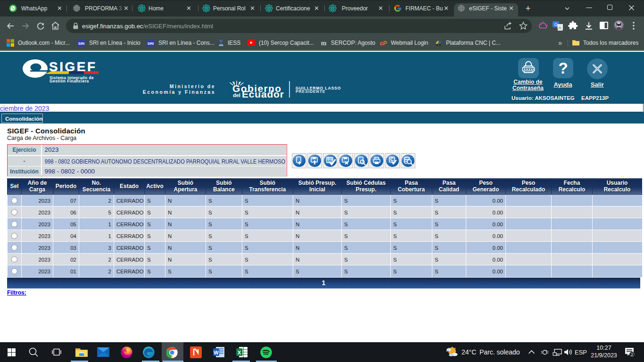 Image resolution: width=644 pixels, height=362 pixels. Describe the element at coordinates (324, 43) in the screenshot. I see `svg-text: m` at that location.